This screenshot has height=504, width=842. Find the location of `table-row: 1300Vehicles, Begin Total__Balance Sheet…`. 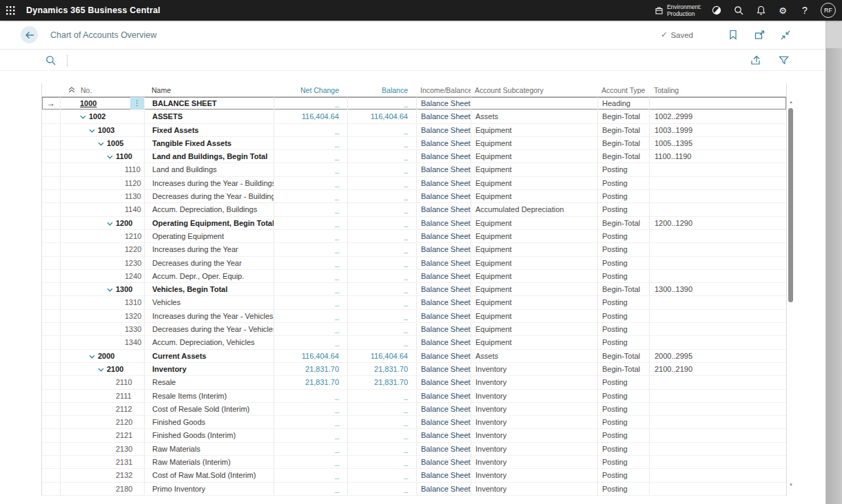

table-row: 1300Vehicles, Begin Total__Balance Sheet… is located at coordinates (414, 289).